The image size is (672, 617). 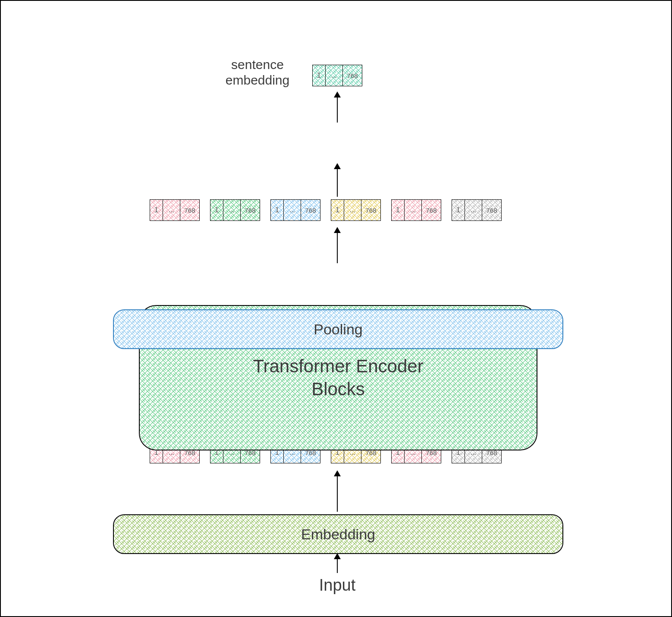 I want to click on embedding-text: Embedding, so click(x=338, y=534).